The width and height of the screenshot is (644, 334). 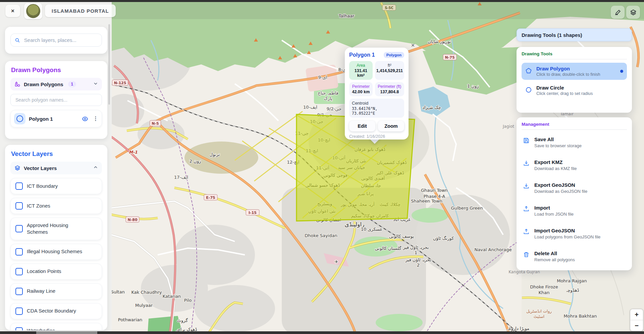 I want to click on polygon-count-badge: 1, so click(x=72, y=84).